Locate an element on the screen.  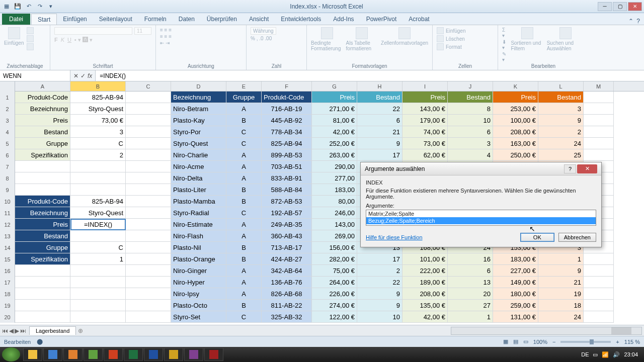
task-media is located at coordinates (73, 354).